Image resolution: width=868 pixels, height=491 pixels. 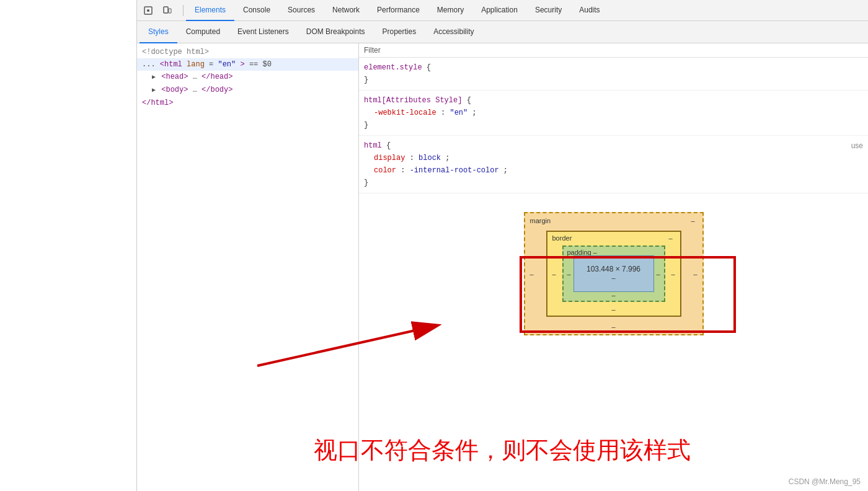 I want to click on element-style-selector: element.style, so click(x=396, y=68).